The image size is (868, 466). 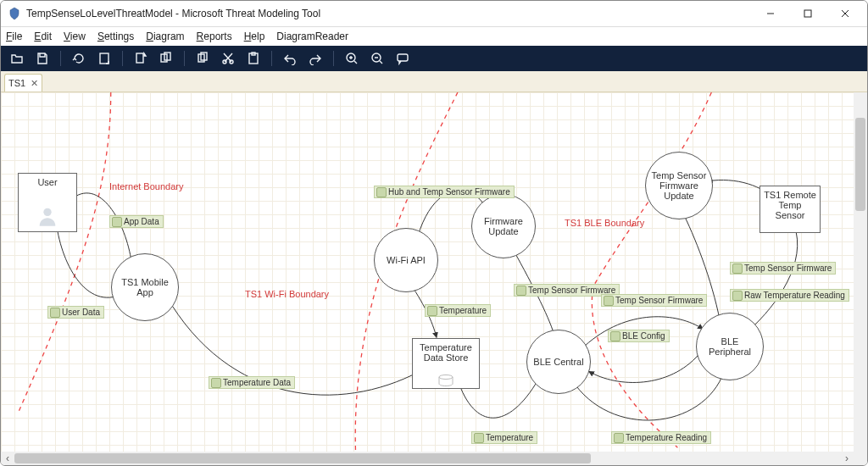 What do you see at coordinates (164, 36) in the screenshot?
I see `menu-diagram: Diagram` at bounding box center [164, 36].